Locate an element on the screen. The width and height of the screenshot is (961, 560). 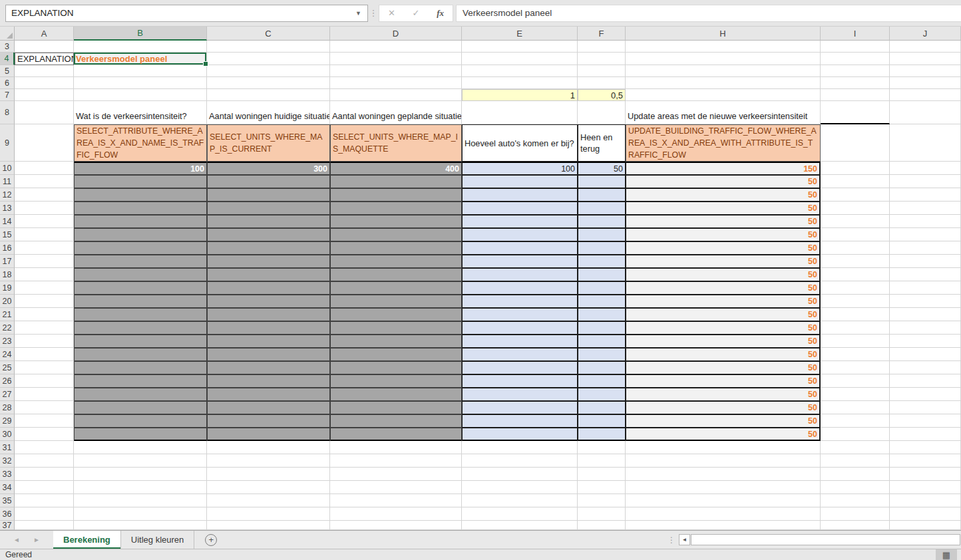
cell-B27 is located at coordinates (140, 394).